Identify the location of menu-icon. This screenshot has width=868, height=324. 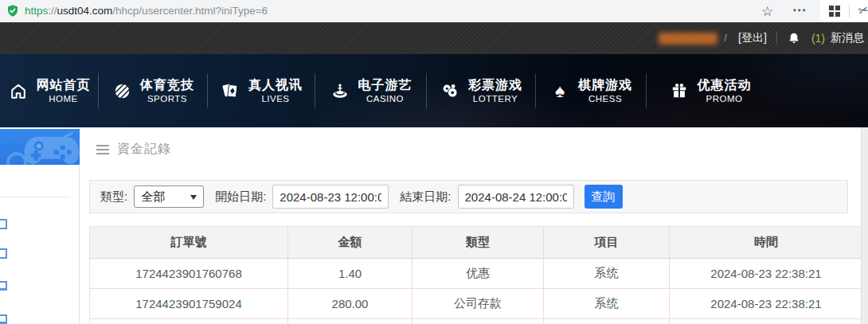
(103, 150).